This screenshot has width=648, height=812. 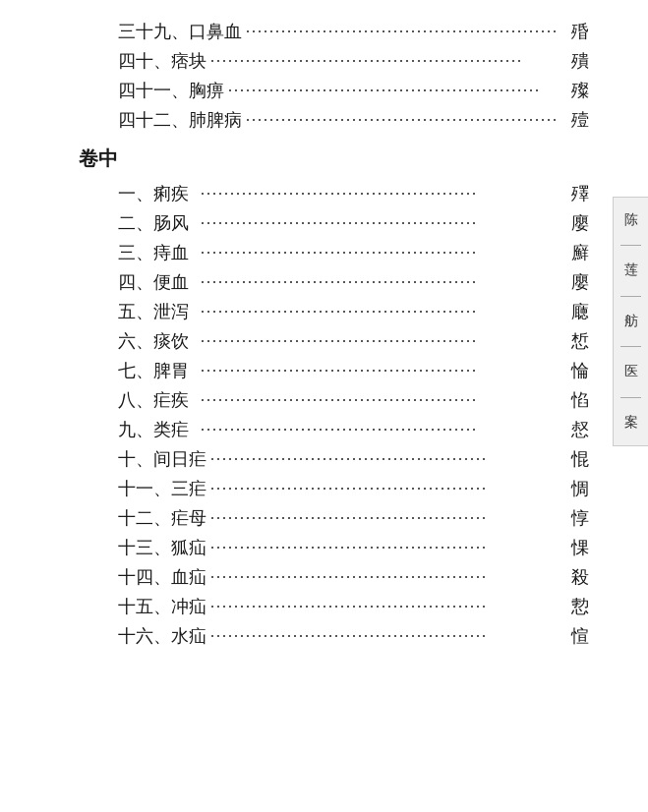 I want to click on toc-label: 九、类疟, so click(x=138, y=430).